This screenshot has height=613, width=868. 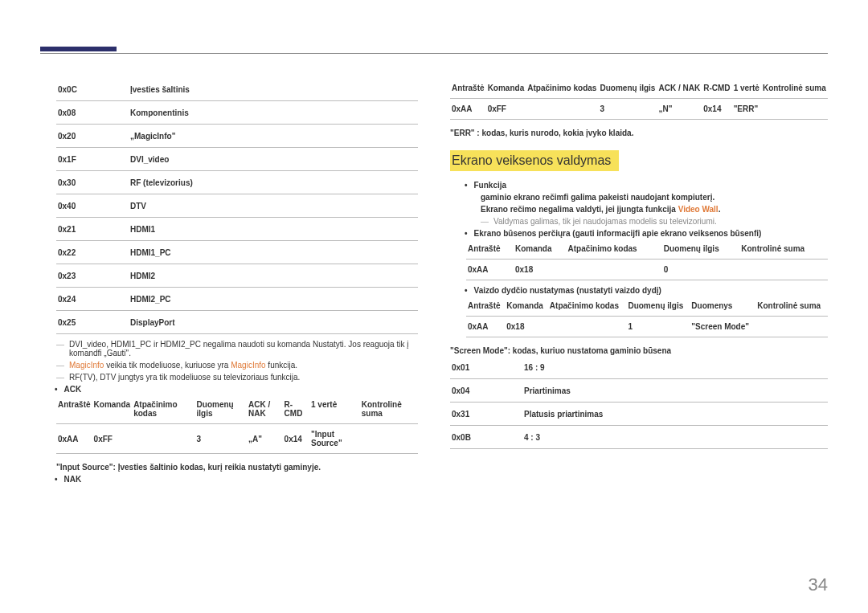 What do you see at coordinates (237, 365) in the screenshot?
I see `note-magicinfo: ―MagicInfo veikia tik modeliuose, kuriuo…` at bounding box center [237, 365].